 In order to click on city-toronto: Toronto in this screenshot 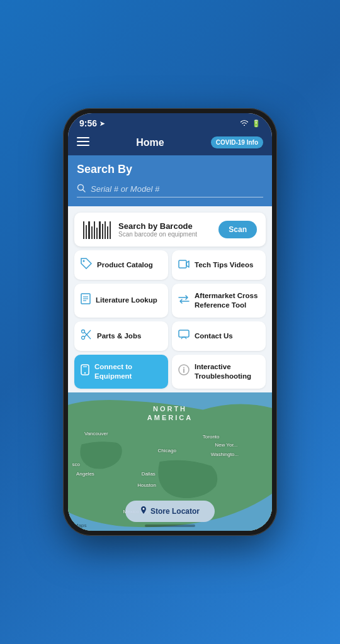, I will do `click(212, 436)`.